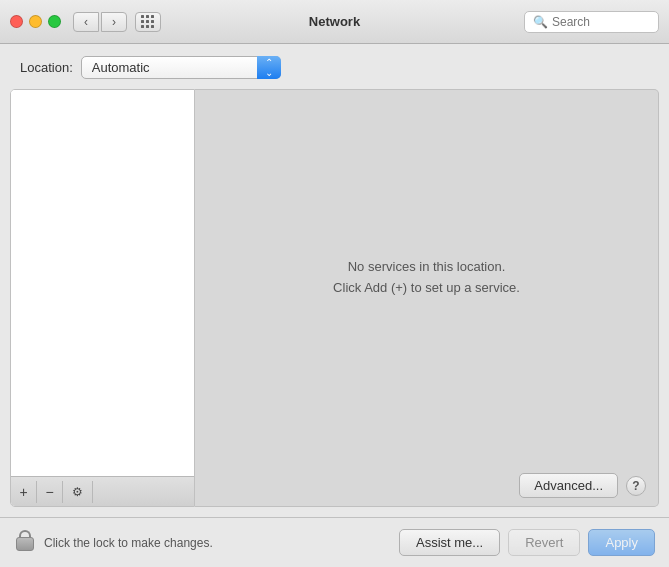 The width and height of the screenshot is (669, 567). Describe the element at coordinates (102, 491) in the screenshot. I see `list-controls: + − ⚙` at that location.